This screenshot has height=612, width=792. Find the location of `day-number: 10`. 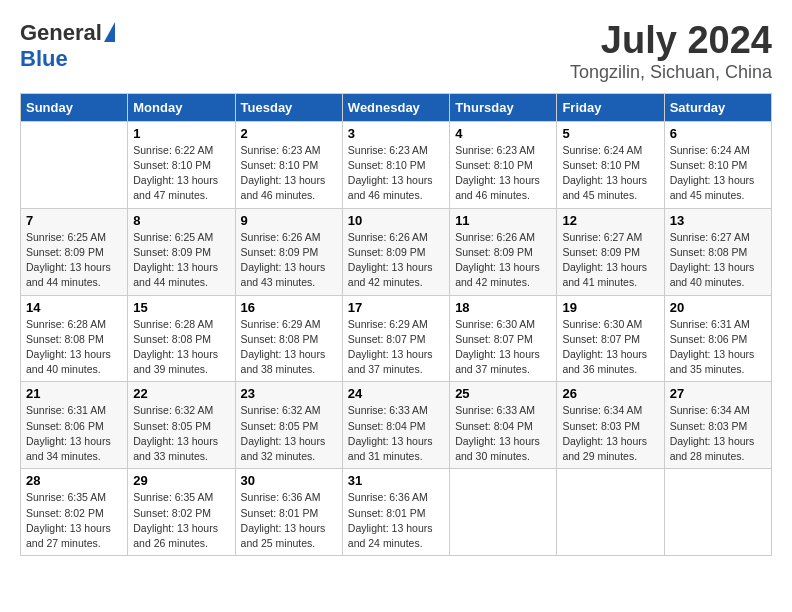

day-number: 10 is located at coordinates (396, 220).